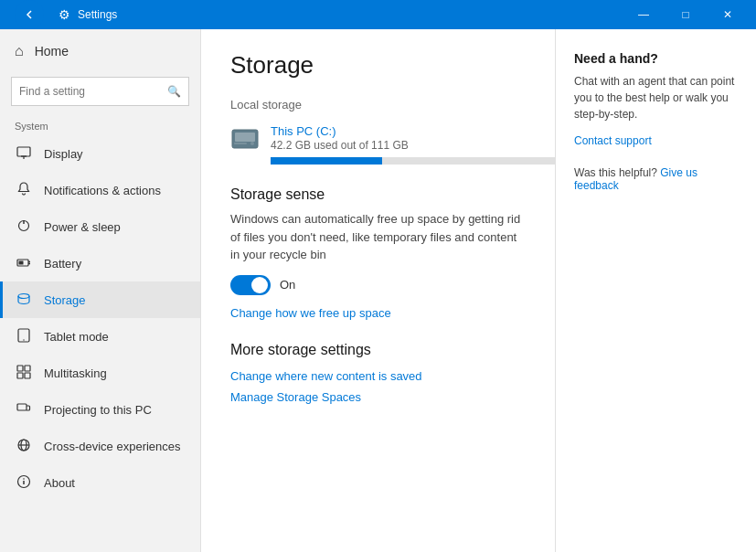 The height and width of the screenshot is (552, 756). I want to click on projecting-icon, so click(24, 409).